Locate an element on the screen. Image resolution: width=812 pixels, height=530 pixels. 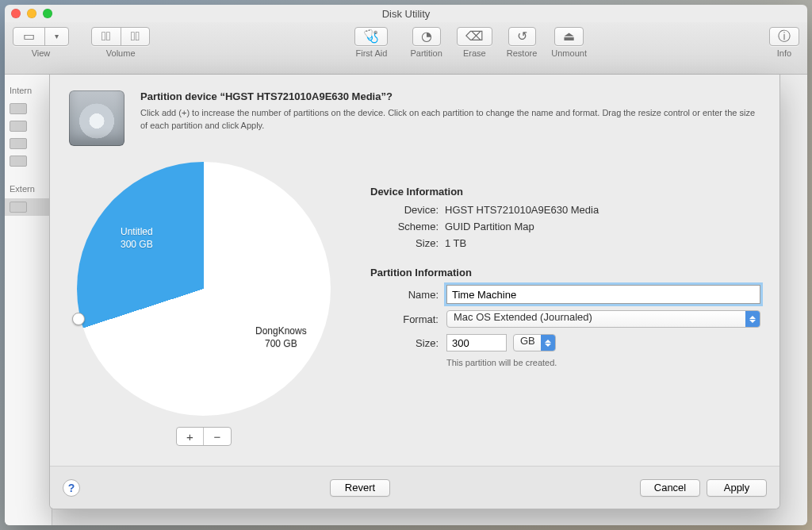
size-label: Size: is located at coordinates (404, 243).